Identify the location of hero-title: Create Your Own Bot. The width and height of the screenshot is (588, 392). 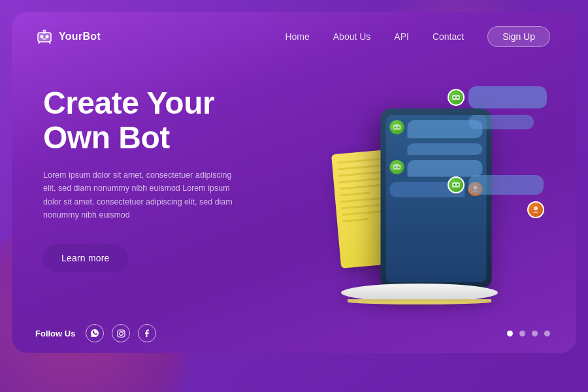
(166, 121).